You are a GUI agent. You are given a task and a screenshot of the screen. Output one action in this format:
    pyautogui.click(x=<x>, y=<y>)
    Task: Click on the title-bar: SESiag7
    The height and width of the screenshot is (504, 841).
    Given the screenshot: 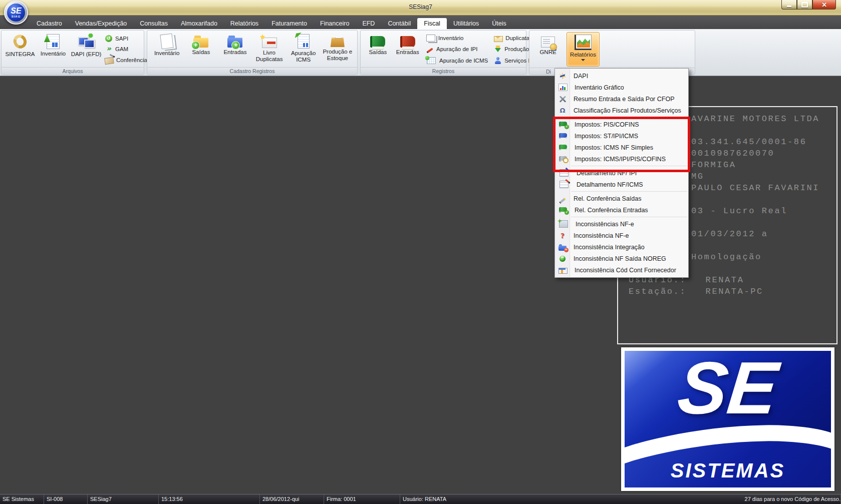 What is the action you would take?
    pyautogui.click(x=421, y=8)
    